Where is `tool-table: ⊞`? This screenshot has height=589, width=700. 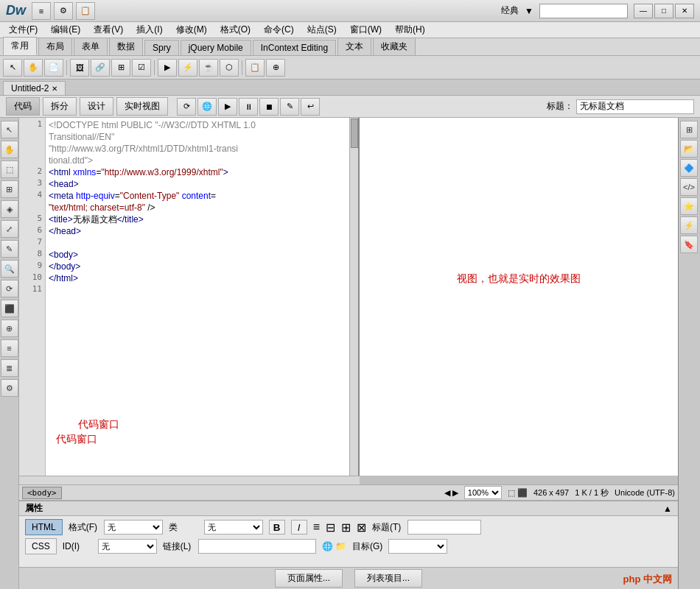 tool-table: ⊞ is located at coordinates (121, 68).